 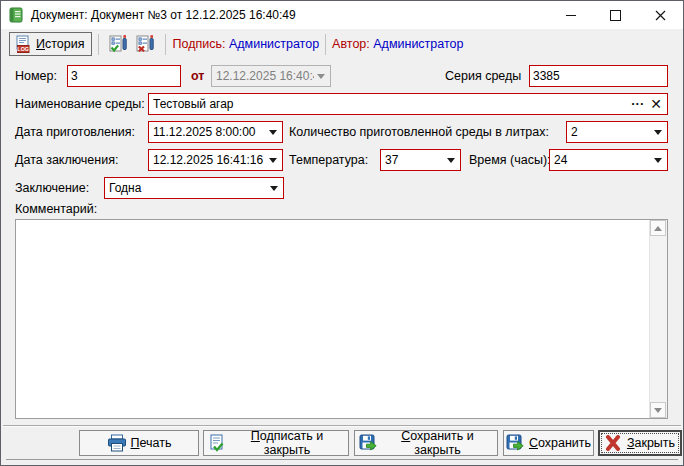 I want to click on conclusion-date-value: 12.12.2025 16:41:16, so click(x=210, y=160).